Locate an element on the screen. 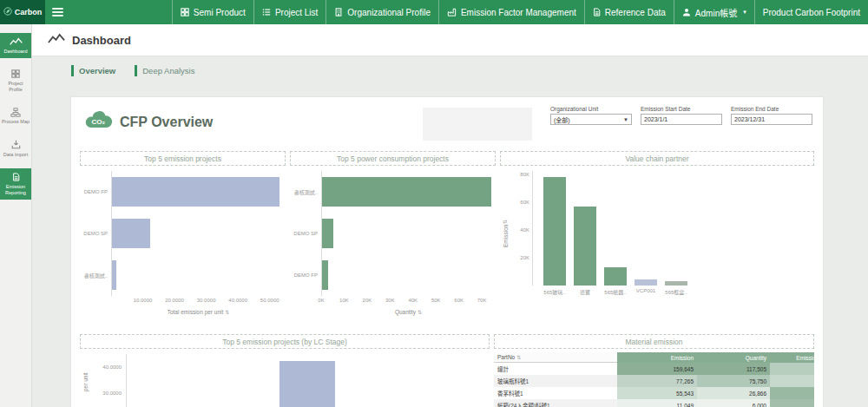 The image size is (868, 407). cell-quantity: 117,505 is located at coordinates (733, 370).